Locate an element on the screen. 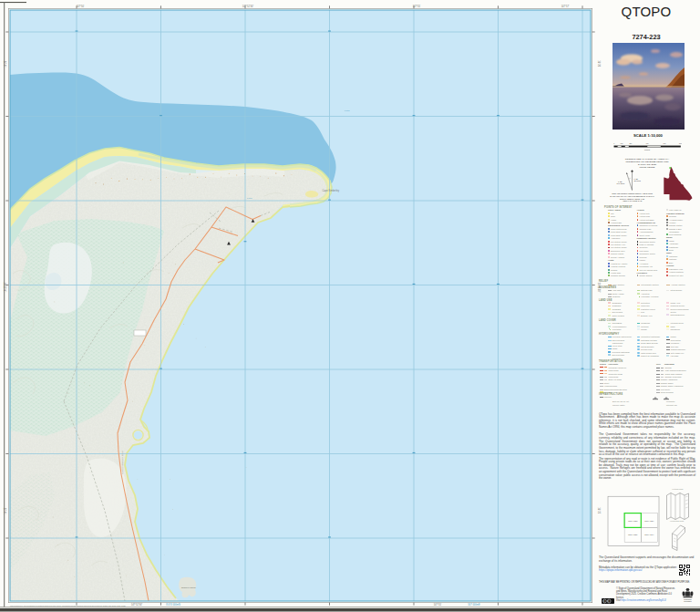 Image resolution: width=700 pixels, height=612 pixels. svg-text: 8 077 is located at coordinates (250, 198).